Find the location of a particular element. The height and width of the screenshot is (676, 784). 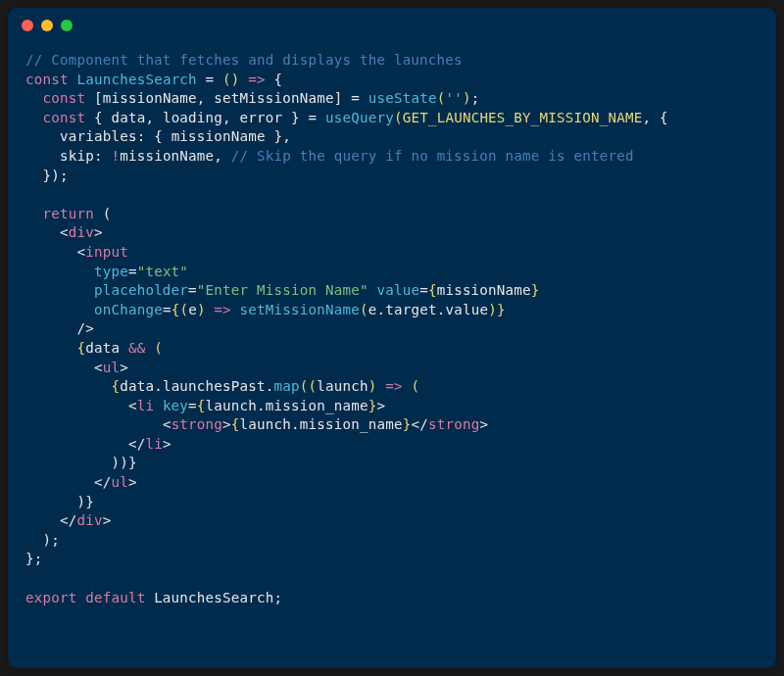

code-prop: value is located at coordinates (466, 310).